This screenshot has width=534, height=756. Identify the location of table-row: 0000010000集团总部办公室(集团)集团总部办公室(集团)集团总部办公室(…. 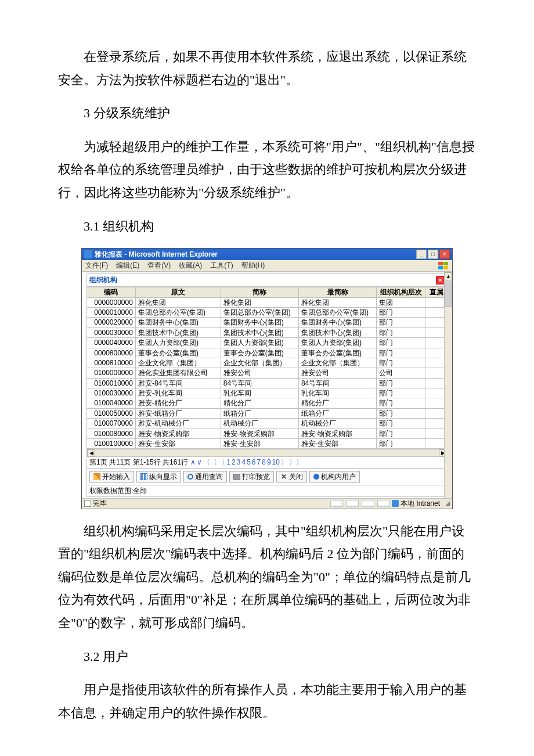
(267, 312).